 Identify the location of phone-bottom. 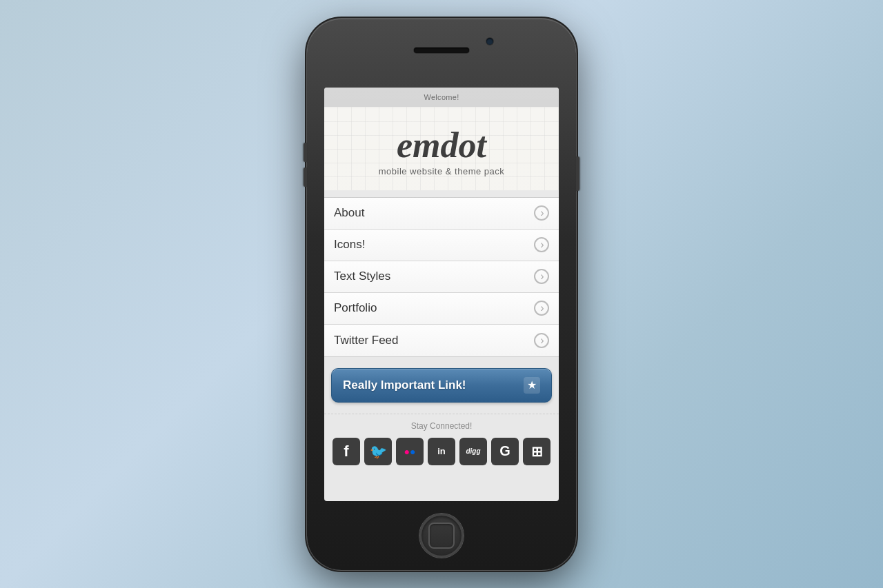
(442, 536).